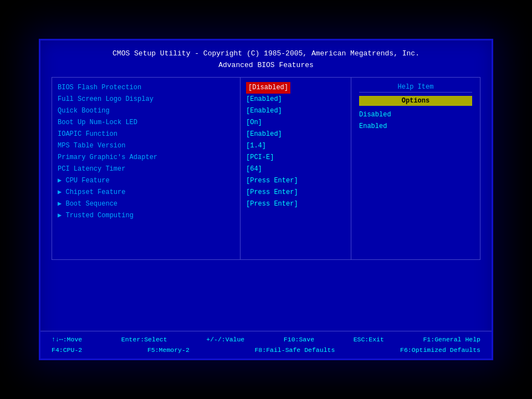 Image resolution: width=532 pixels, height=399 pixels. I want to click on menu-item-0: BIOS Flash Protection, so click(146, 88).